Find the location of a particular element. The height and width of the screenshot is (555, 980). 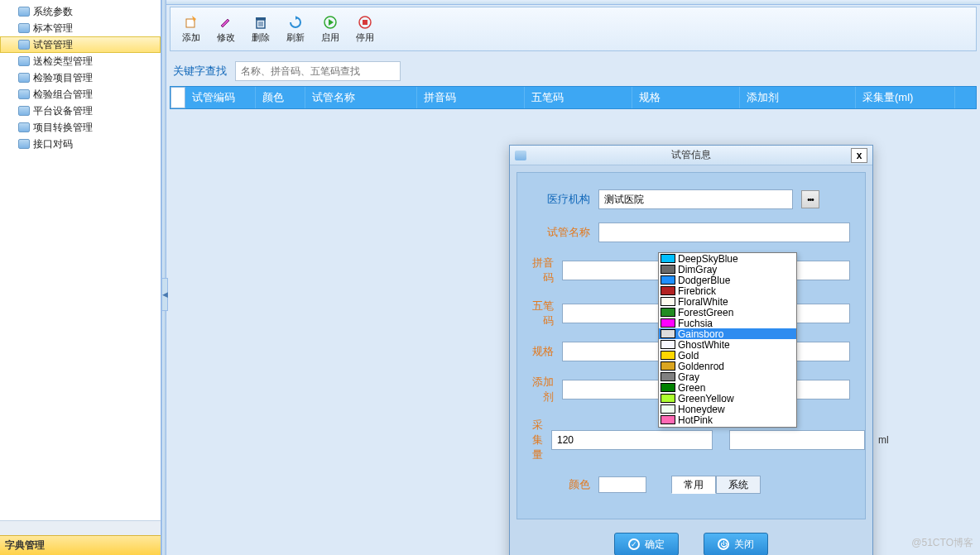

color-tabs: 常用 系统 is located at coordinates (716, 485).